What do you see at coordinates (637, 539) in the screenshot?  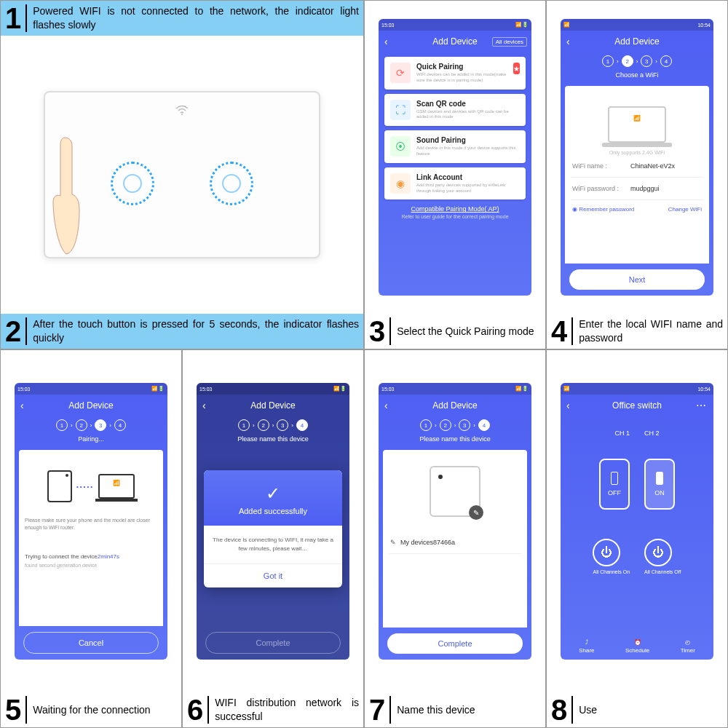 I see `panel-step-8: 📶10:54 ‹Office switch⋯ CH 1CH 2 OFF ON ⏻…` at bounding box center [637, 539].